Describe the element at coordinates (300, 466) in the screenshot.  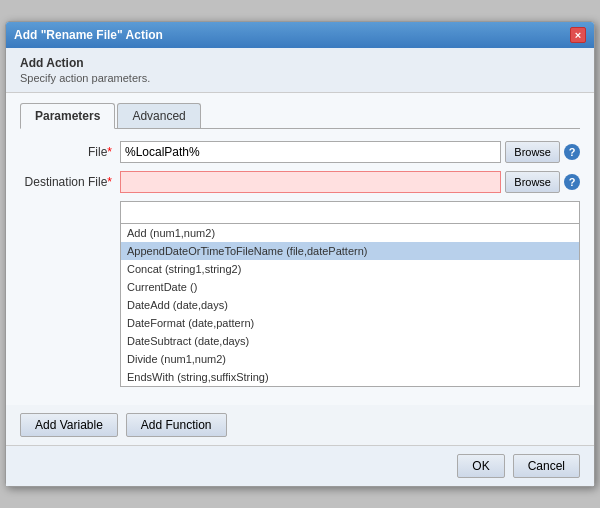
I see `dialog-footer: OK Cancel` at that location.